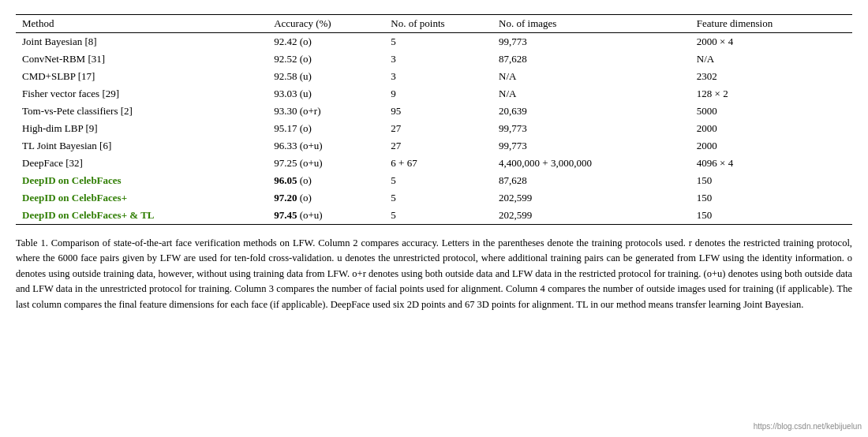 The height and width of the screenshot is (437, 868). Describe the element at coordinates (142, 129) in the screenshot. I see `cell-method: High-dim LBP [9]` at that location.